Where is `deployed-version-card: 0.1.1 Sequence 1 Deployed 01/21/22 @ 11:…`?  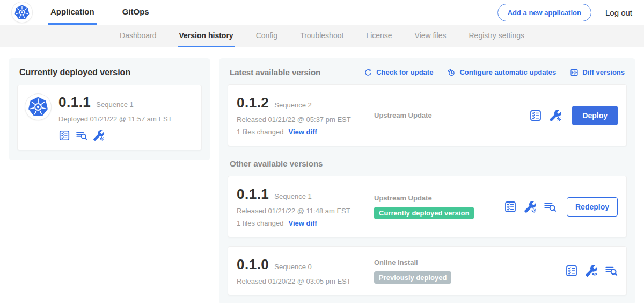
deployed-version-card: 0.1.1 Sequence 1 Deployed 01/21/22 @ 11:… is located at coordinates (109, 118).